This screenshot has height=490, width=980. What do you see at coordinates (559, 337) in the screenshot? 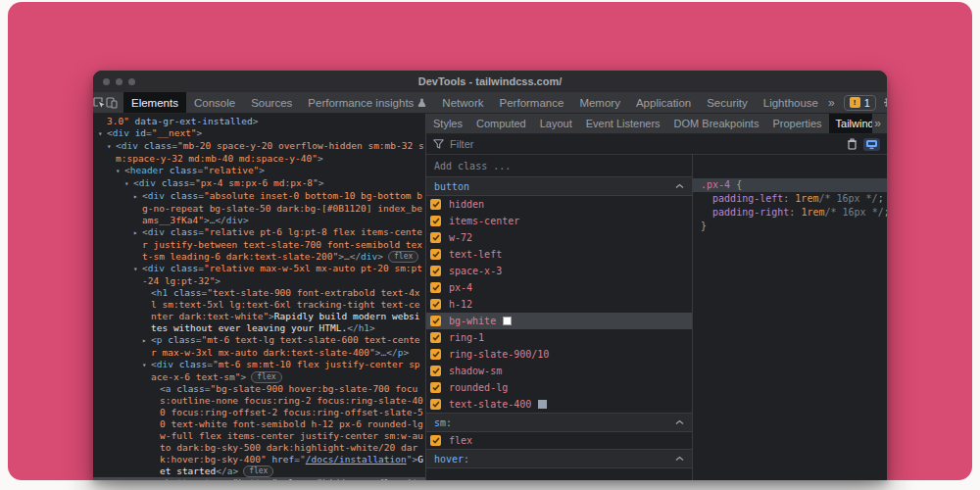
I see `class-row-ring-1: ring-1` at bounding box center [559, 337].